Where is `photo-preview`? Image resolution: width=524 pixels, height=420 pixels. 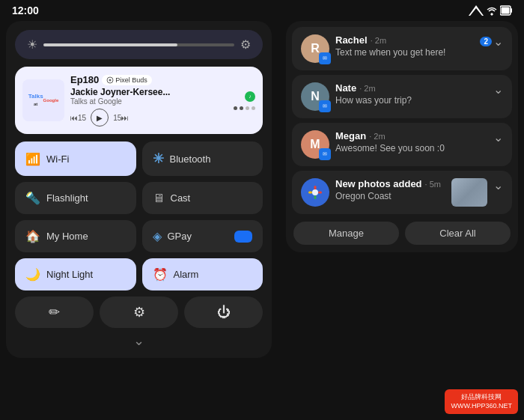 photo-preview is located at coordinates (469, 192).